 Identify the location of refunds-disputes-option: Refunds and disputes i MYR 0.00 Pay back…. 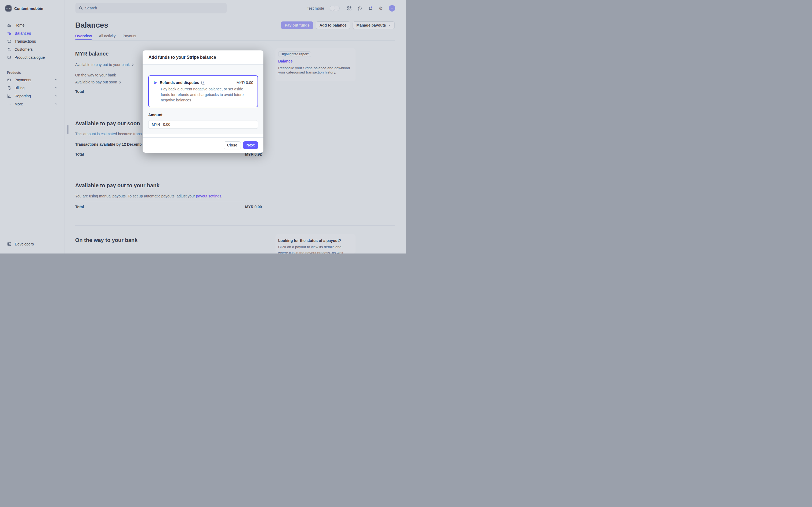
(203, 91).